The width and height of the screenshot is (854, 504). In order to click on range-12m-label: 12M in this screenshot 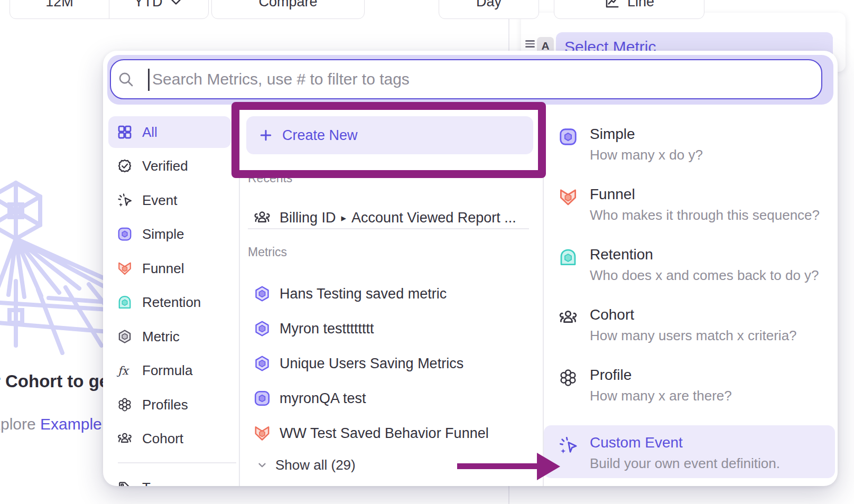, I will do `click(59, 5)`.